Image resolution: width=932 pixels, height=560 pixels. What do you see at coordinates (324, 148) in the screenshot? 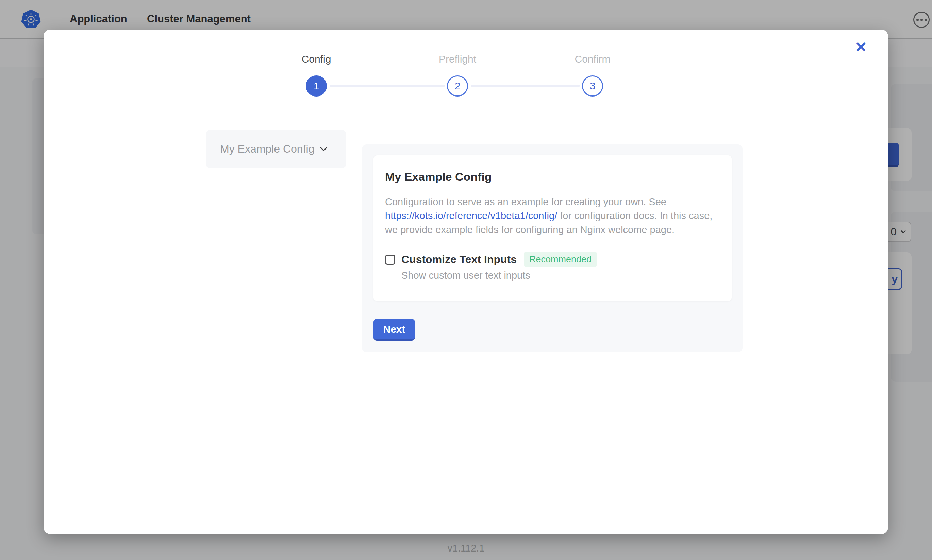
I see `chevron-down-icon` at bounding box center [324, 148].